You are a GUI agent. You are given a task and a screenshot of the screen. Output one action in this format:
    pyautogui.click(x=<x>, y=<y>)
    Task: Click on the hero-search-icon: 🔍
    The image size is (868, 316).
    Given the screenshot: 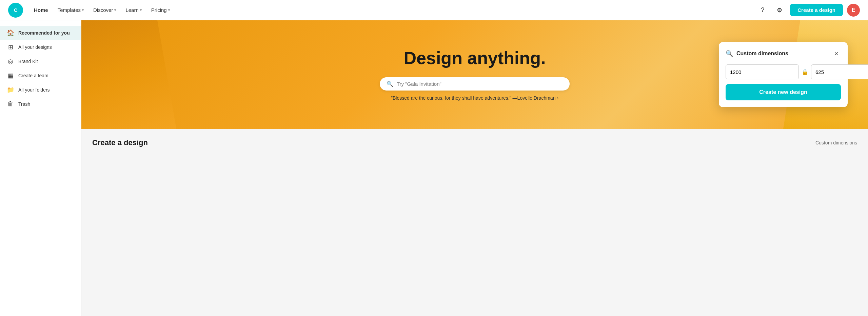 What is the action you would take?
    pyautogui.click(x=390, y=84)
    